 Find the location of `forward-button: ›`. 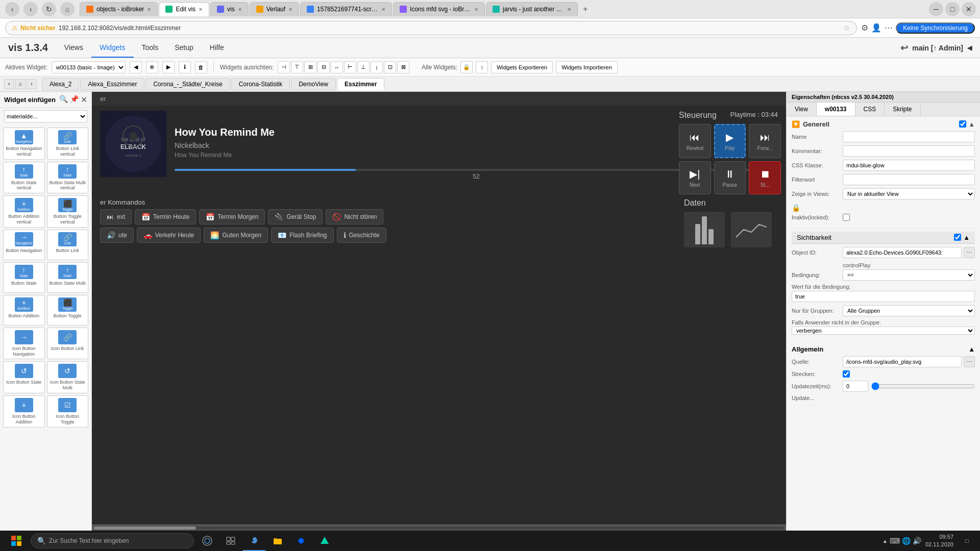

forward-button: › is located at coordinates (31, 9).